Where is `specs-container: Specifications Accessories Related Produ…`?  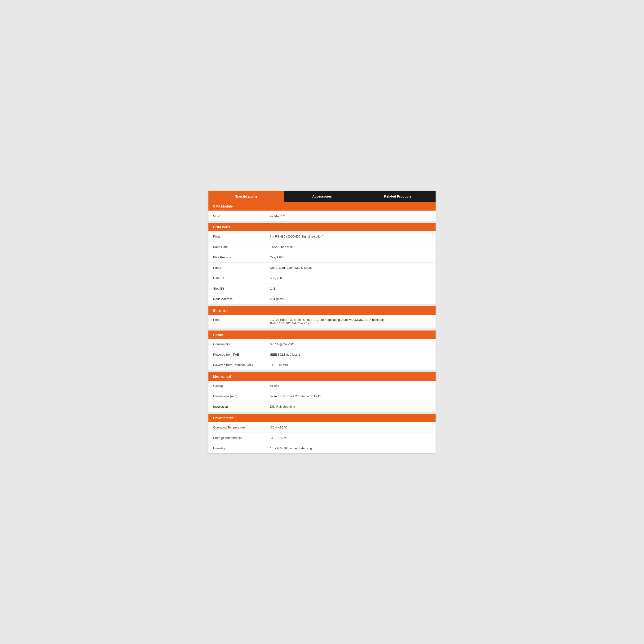
specs-container: Specifications Accessories Related Produ… is located at coordinates (322, 322).